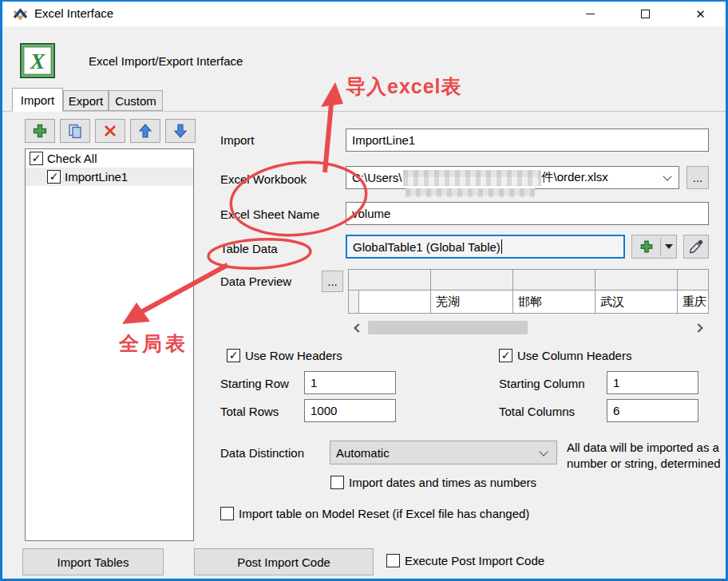  Describe the element at coordinates (465, 560) in the screenshot. I see `execute-post-import-option: Execute Post Import Code` at that location.